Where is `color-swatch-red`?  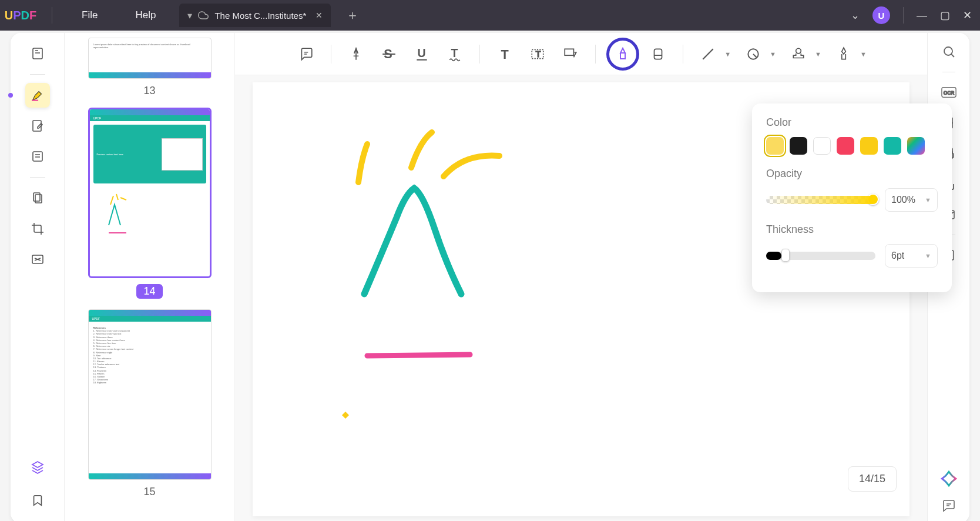 color-swatch-red is located at coordinates (845, 146).